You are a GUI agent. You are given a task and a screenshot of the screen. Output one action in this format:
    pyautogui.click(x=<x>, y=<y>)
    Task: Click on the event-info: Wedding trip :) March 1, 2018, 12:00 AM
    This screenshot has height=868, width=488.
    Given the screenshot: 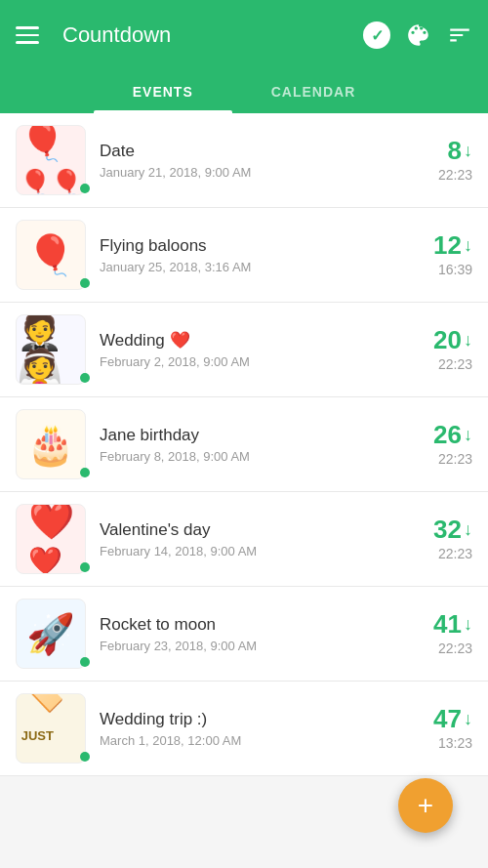 What is the action you would take?
    pyautogui.click(x=266, y=728)
    